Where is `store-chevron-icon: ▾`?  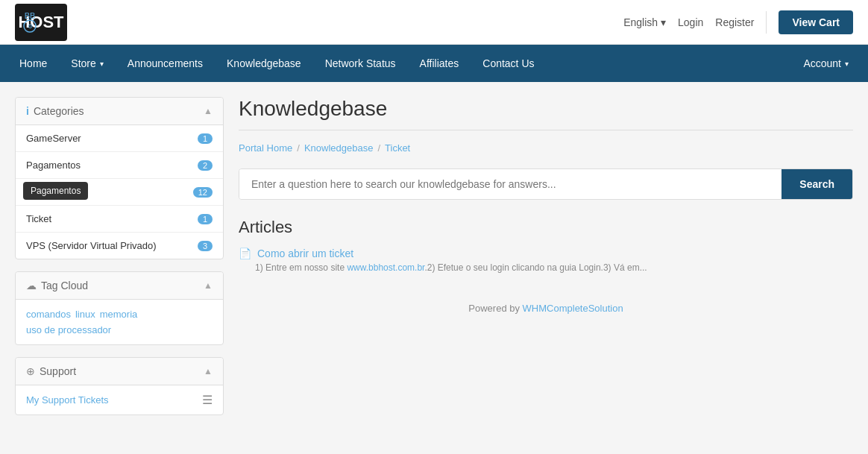 store-chevron-icon: ▾ is located at coordinates (101, 64).